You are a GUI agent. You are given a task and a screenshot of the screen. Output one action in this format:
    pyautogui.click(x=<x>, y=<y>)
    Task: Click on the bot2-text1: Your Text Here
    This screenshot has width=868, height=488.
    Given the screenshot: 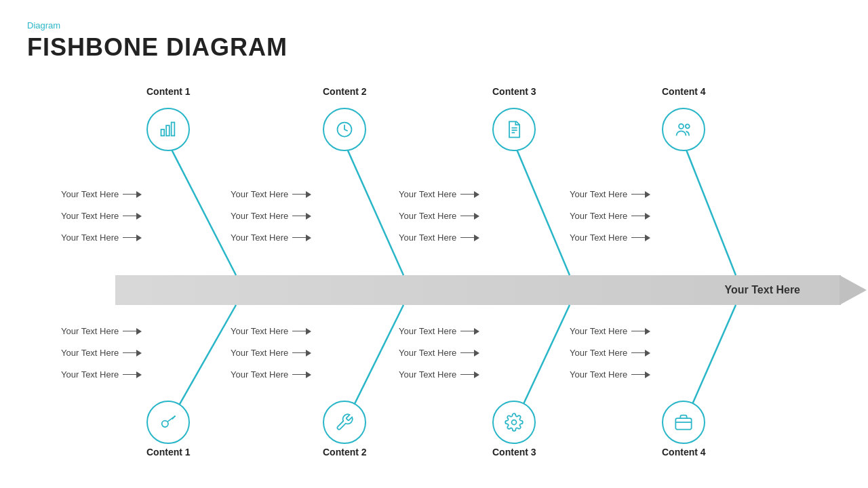 What is the action you would take?
    pyautogui.click(x=271, y=331)
    